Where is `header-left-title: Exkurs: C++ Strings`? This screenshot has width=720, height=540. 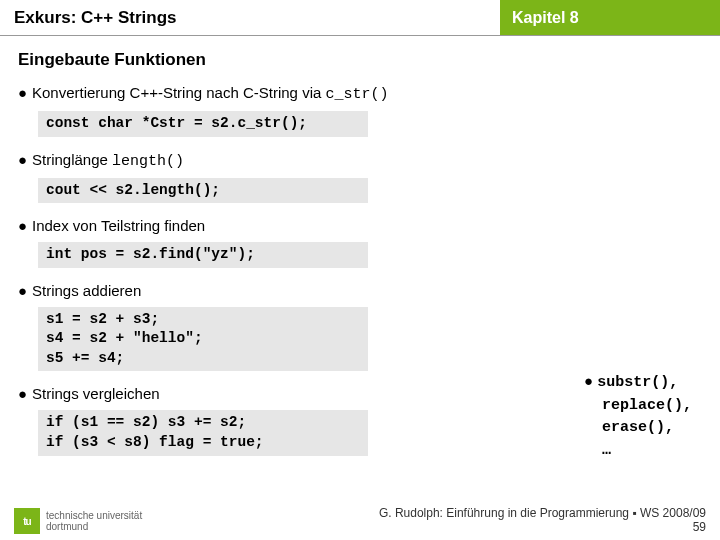
header-left-title: Exkurs: C++ Strings is located at coordinates (250, 18).